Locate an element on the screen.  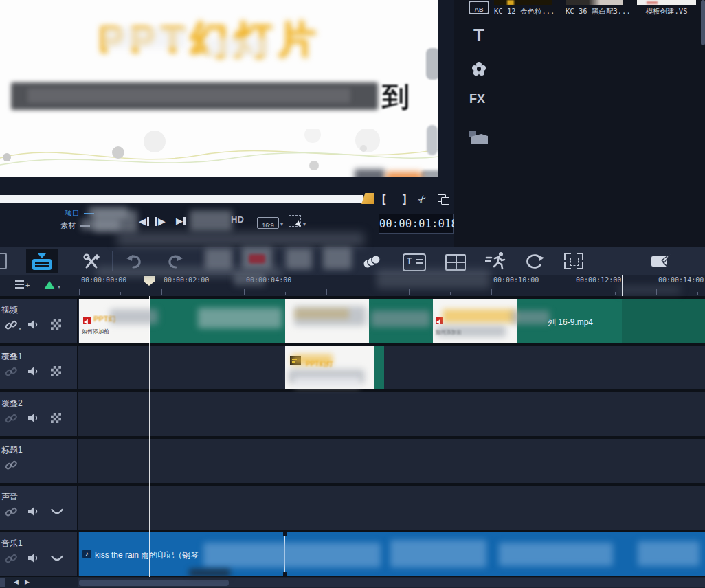
track-header-overlay2: 覆叠2 is located at coordinates (38, 414).